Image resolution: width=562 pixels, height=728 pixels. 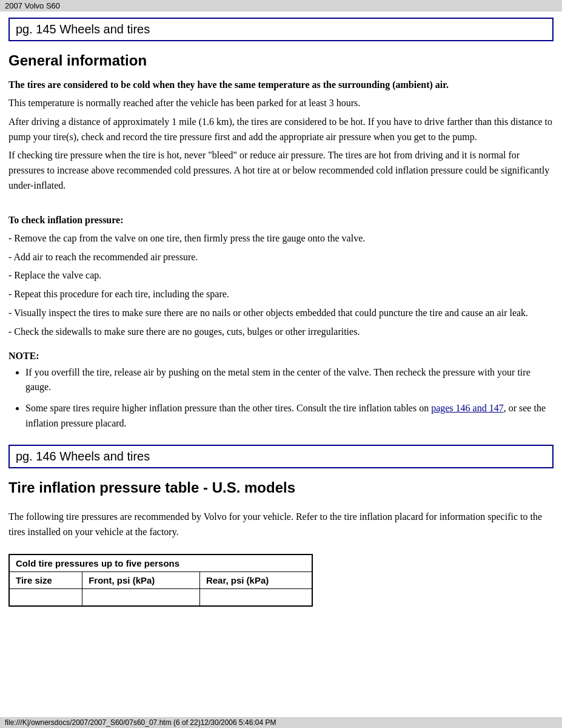 I want to click on top-bar: 2007 Volvo S60, so click(x=281, y=6).